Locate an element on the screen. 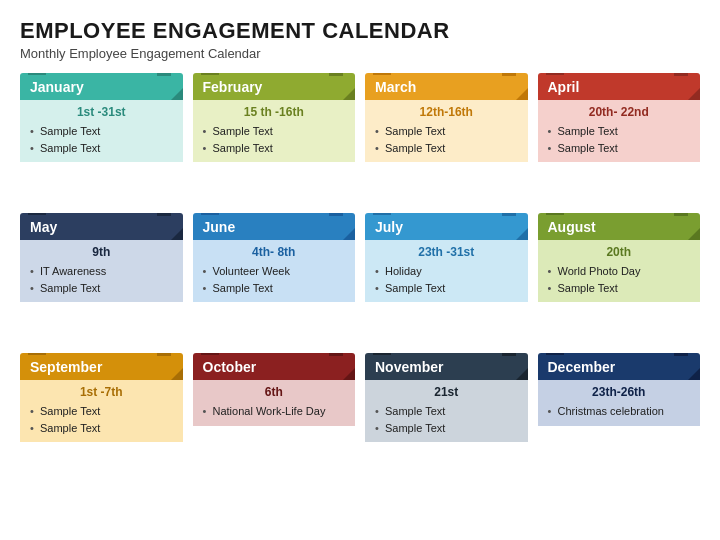 Image resolution: width=720 pixels, height=540 pixels. date-range-jun: 4th- 8th is located at coordinates (274, 252).